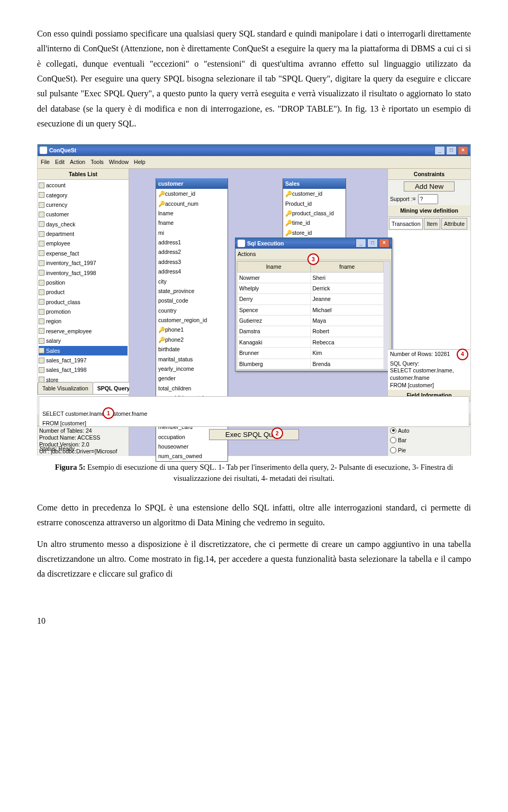 The image size is (508, 812). Describe the element at coordinates (254, 412) in the screenshot. I see `spql-query-textarea: SELECT customer.lname, customer.fname FR…` at that location.